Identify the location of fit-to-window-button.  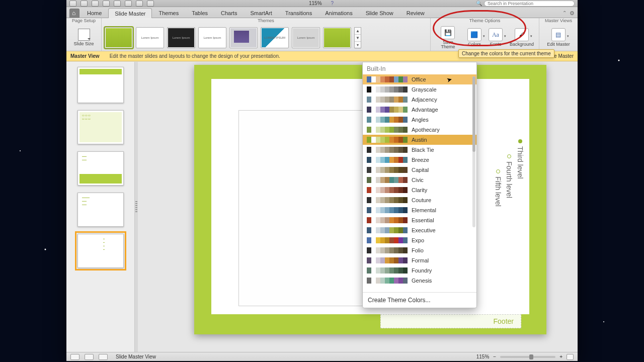
(570, 357).